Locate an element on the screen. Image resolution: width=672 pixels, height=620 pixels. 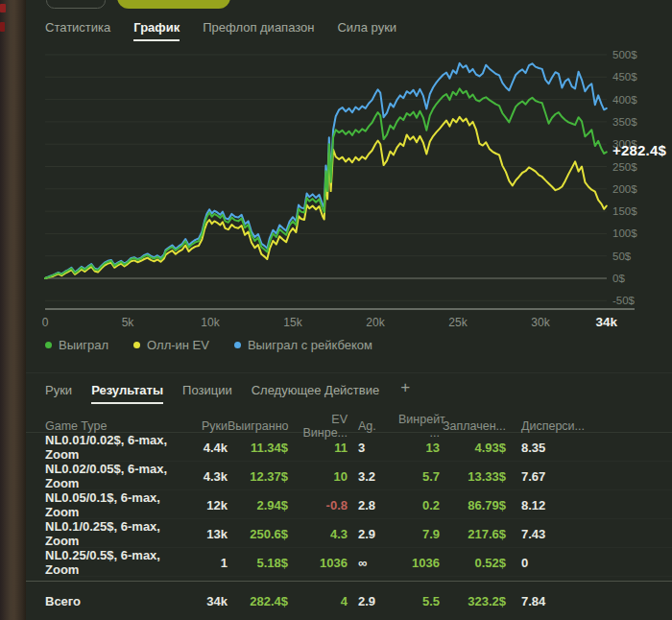
legend-label: Олл-ин EV is located at coordinates (179, 346).